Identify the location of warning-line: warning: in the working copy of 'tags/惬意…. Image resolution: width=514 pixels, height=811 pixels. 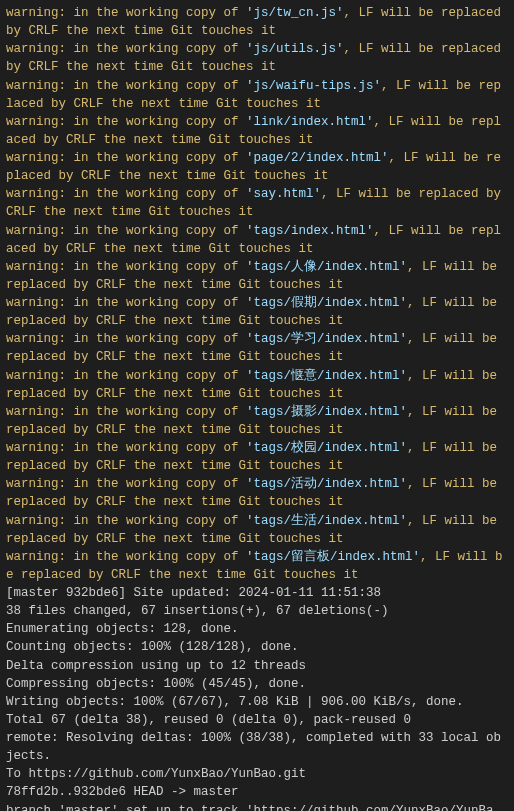
(257, 385).